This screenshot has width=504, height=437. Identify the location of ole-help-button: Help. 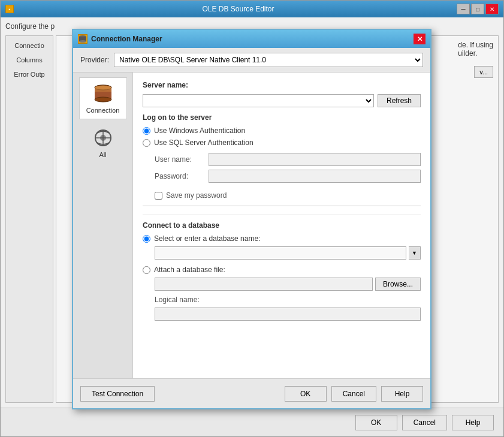
(473, 423).